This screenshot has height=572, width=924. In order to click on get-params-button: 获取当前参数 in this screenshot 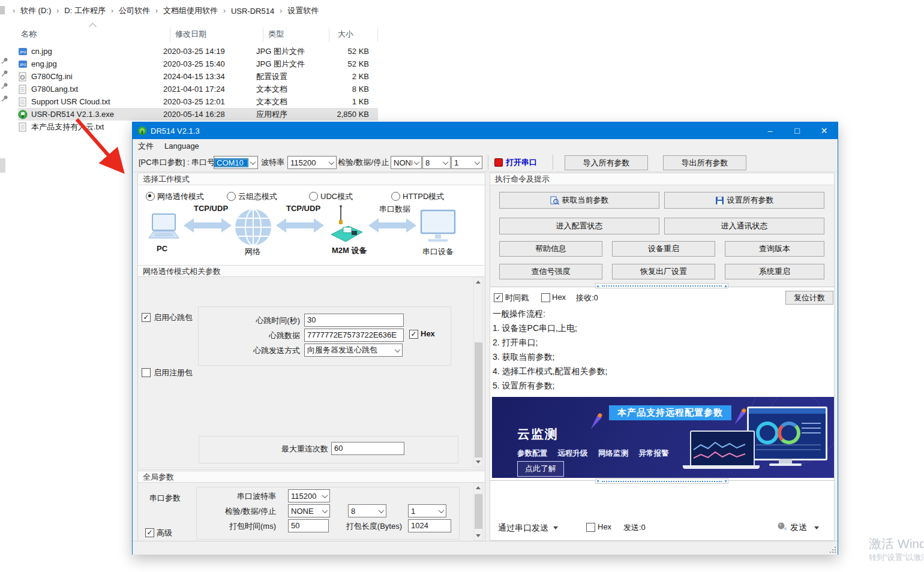, I will do `click(580, 200)`.